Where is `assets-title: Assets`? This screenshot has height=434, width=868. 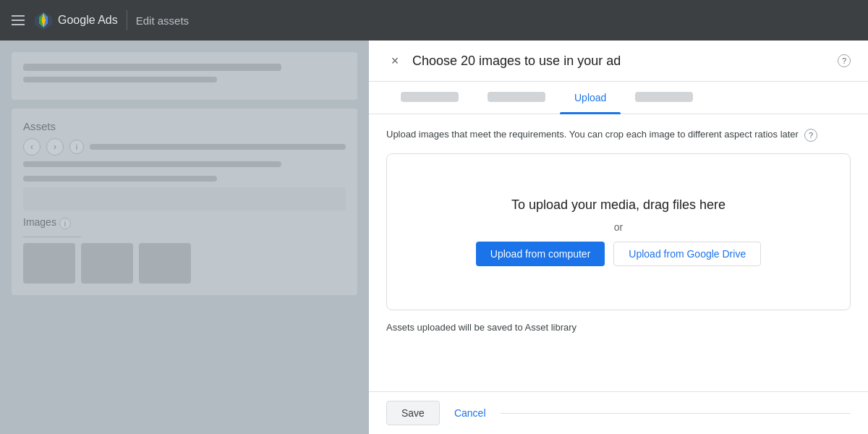
assets-title: Assets is located at coordinates (184, 126).